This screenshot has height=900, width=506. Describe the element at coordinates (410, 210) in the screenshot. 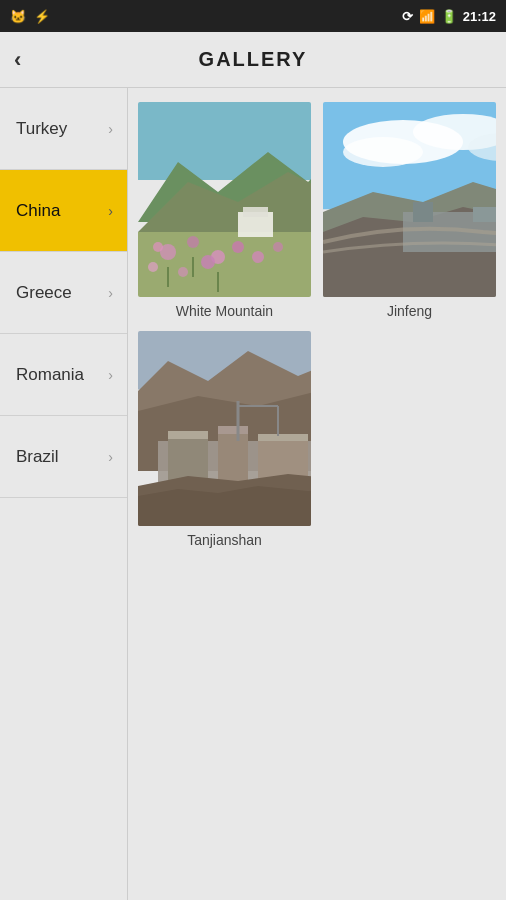

I see `gallery-item-jinfeng: Jinfeng` at that location.